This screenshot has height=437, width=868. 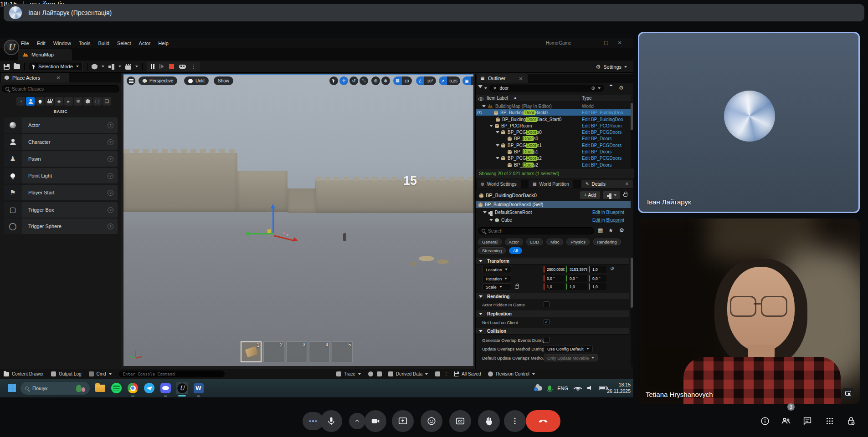 What do you see at coordinates (552, 314) in the screenshot?
I see `section-replication: Replication` at bounding box center [552, 314].